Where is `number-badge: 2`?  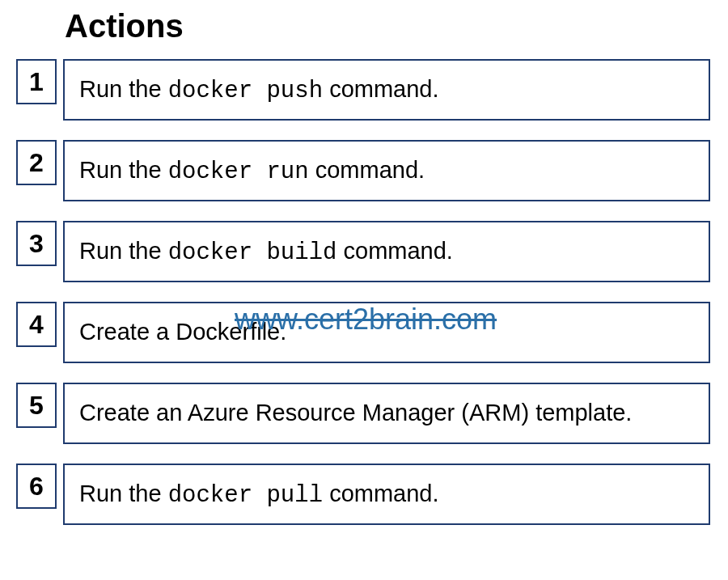 number-badge: 2 is located at coordinates (36, 163).